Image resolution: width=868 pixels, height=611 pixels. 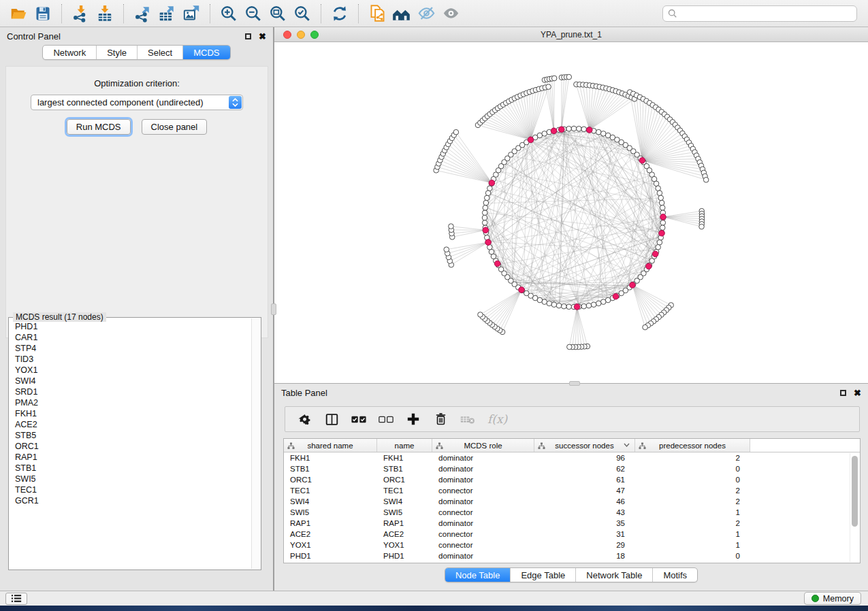 What do you see at coordinates (274, 309) in the screenshot?
I see `vertical-splitter-grip` at bounding box center [274, 309].